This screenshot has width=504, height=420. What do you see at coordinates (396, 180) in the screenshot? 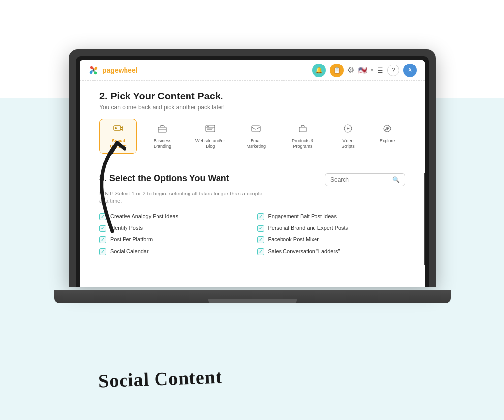
I see `search-submit-icon: 🔍` at bounding box center [396, 180].